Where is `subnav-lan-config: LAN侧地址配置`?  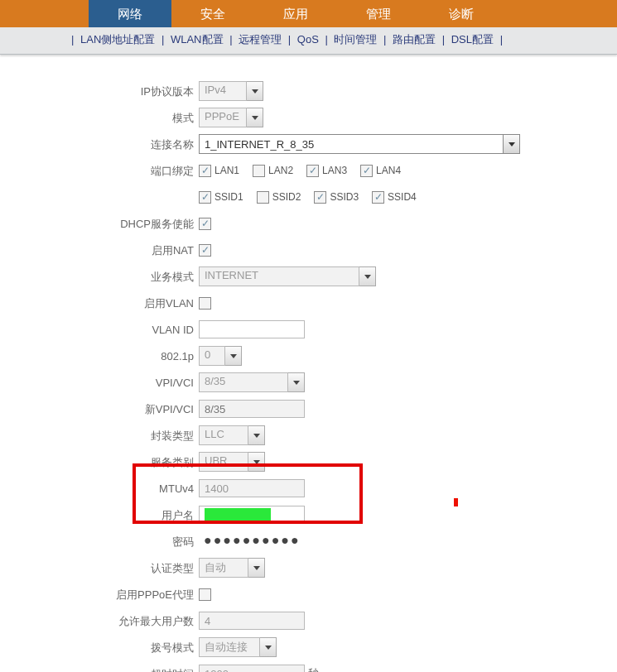 subnav-lan-config: LAN侧地址配置 is located at coordinates (118, 40).